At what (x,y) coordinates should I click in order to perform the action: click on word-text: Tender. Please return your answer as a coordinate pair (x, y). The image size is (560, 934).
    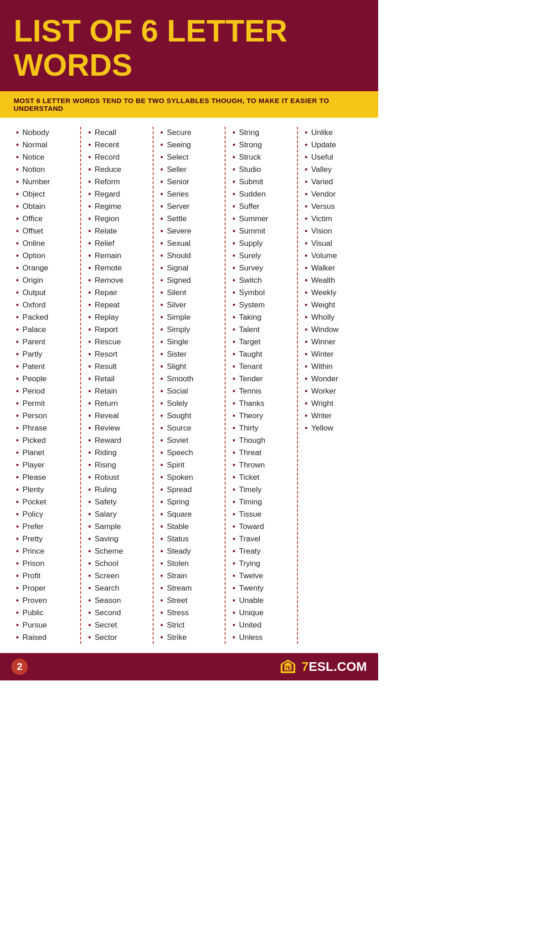
    Looking at the image, I should click on (251, 379).